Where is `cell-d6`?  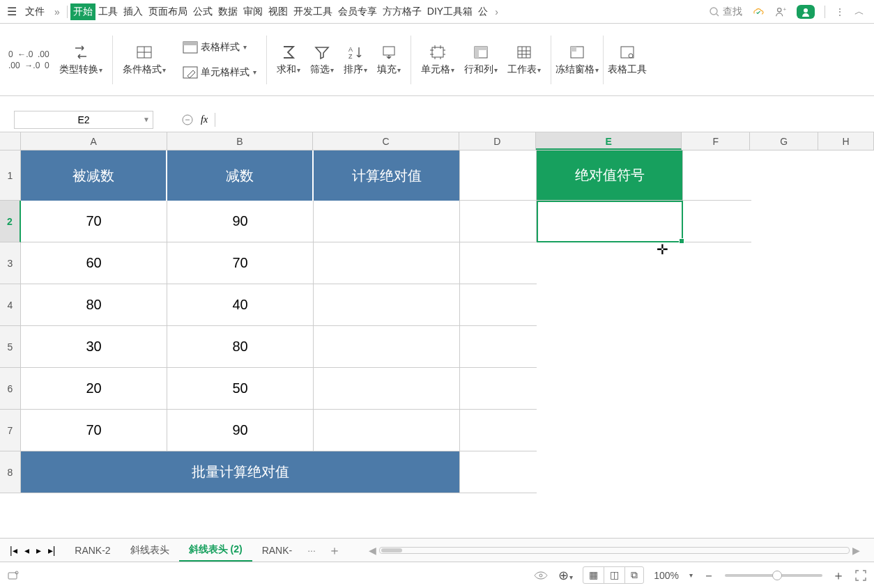
cell-d6 is located at coordinates (498, 389).